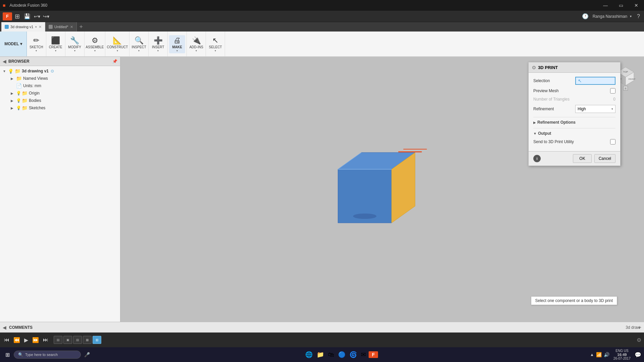 The image size is (644, 362). I want to click on 3d-print-panel: ⊙ 3D PRINT Selection ↖ Preview Mesh, so click(574, 114).